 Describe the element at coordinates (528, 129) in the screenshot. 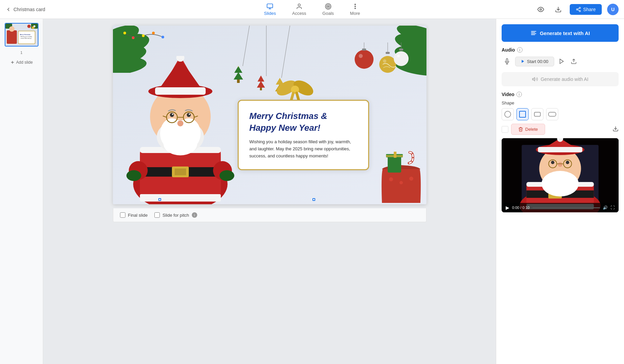

I see `delete-button: Delete` at that location.